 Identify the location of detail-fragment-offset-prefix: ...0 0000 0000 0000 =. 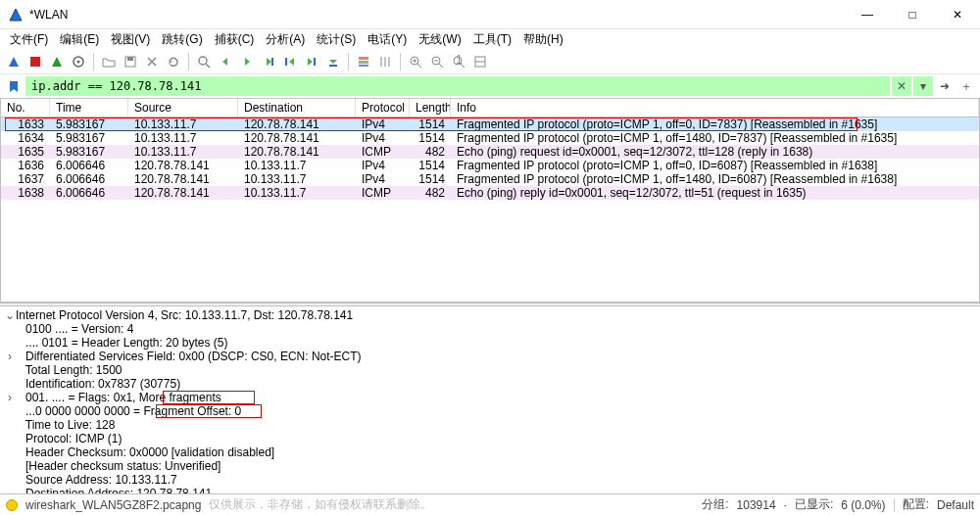
(84, 411).